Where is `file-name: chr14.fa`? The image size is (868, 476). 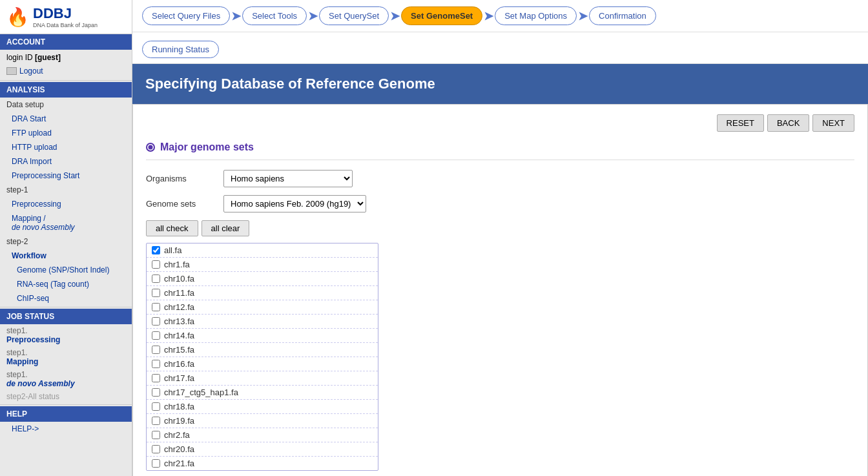 file-name: chr14.fa is located at coordinates (180, 336).